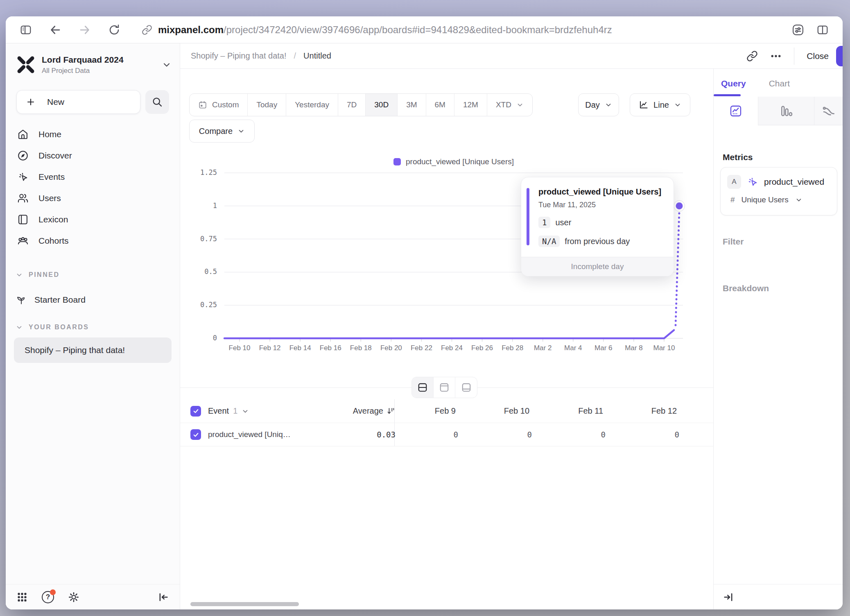  Describe the element at coordinates (222, 131) in the screenshot. I see `compare-button: Compare` at that location.